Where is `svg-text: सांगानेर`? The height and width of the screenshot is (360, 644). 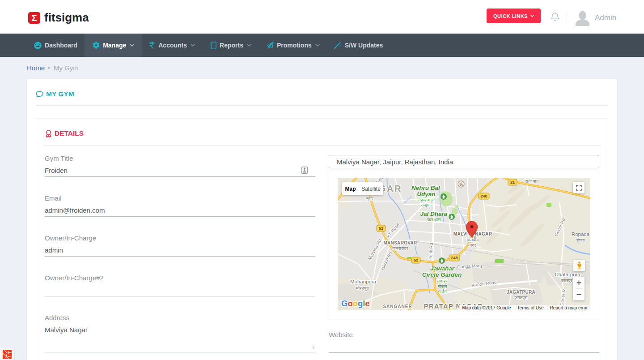
svg-text: सांगानेर is located at coordinates (398, 310).